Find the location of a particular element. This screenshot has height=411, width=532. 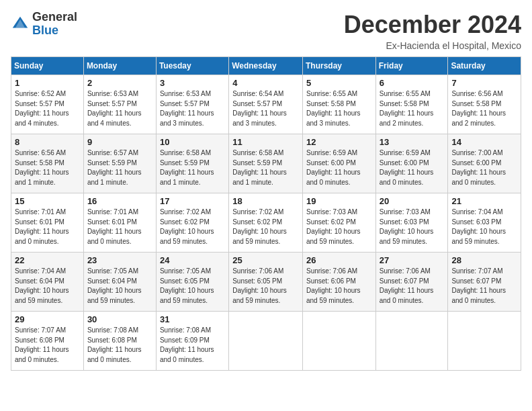

calendar-cell: 27Sunrise: 7:06 AM Sunset: 6:07 PM Dayli… is located at coordinates (412, 282).